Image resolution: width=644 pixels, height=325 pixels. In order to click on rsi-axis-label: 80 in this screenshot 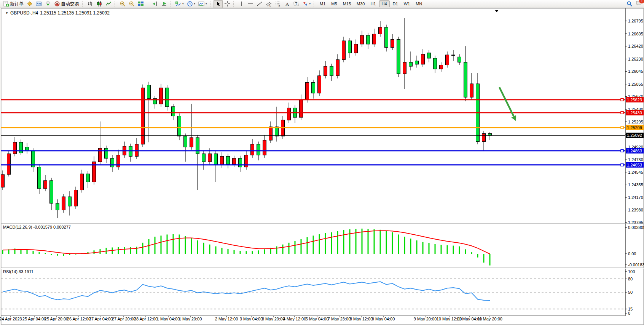, I will do `click(630, 279)`.